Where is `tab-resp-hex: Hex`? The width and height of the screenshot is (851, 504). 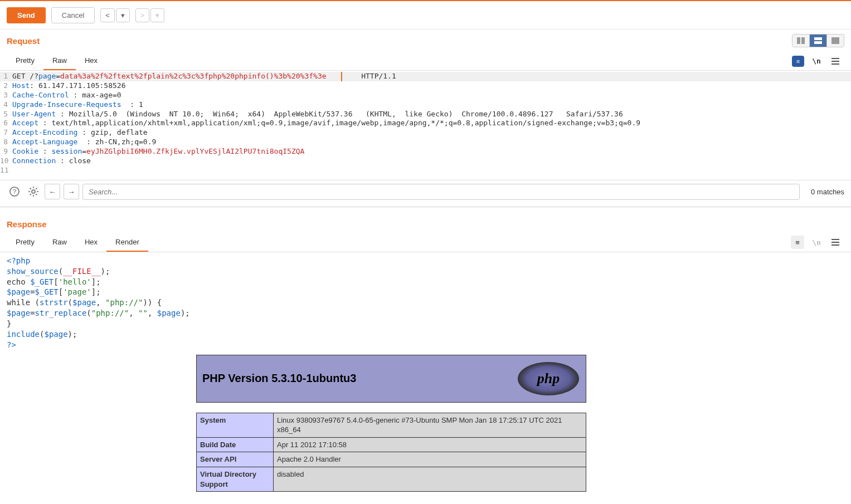
tab-resp-hex: Hex is located at coordinates (91, 243).